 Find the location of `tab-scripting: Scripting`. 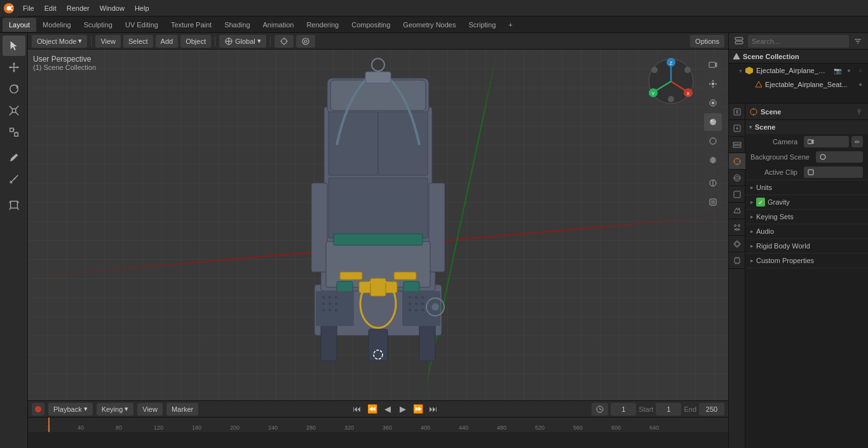

tab-scripting: Scripting is located at coordinates (482, 25).